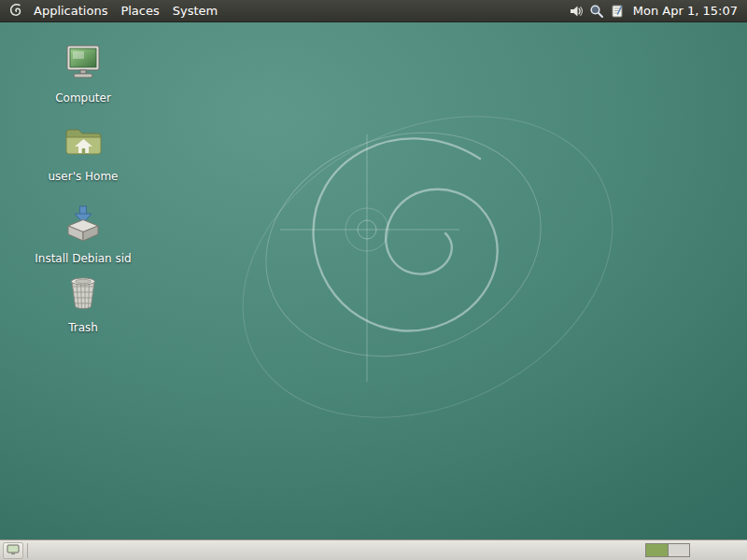  Describe the element at coordinates (140, 11) in the screenshot. I see `menu-places-label: Places` at that location.